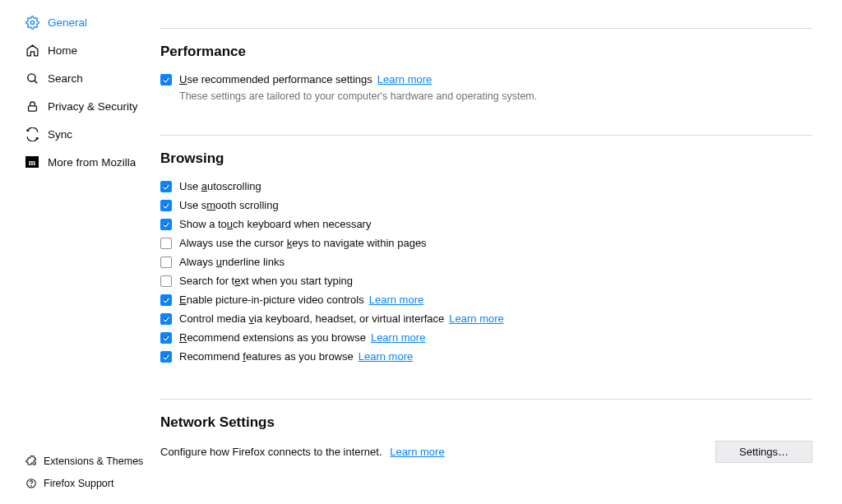  I want to click on autoscroll-label: Use autoscrolling, so click(220, 186).